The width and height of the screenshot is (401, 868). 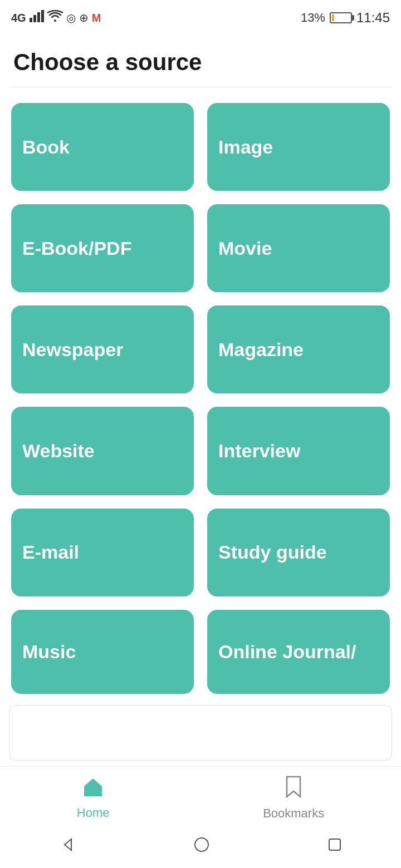 What do you see at coordinates (373, 18) in the screenshot?
I see `time-display: 11:45` at bounding box center [373, 18].